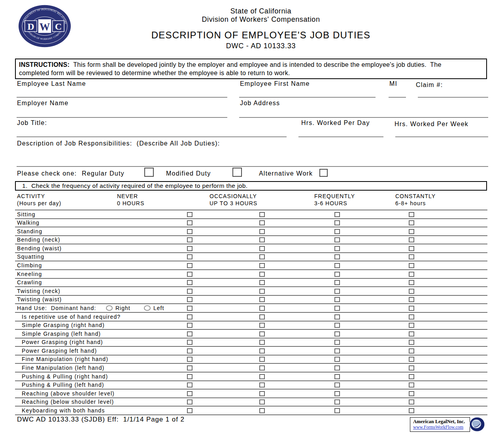  I want to click on claim-number-input-line, so click(453, 97).